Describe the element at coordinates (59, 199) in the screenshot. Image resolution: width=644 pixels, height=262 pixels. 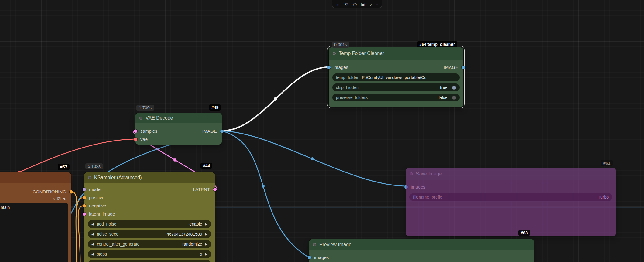
I see `checkbox-icon: ☑` at that location.